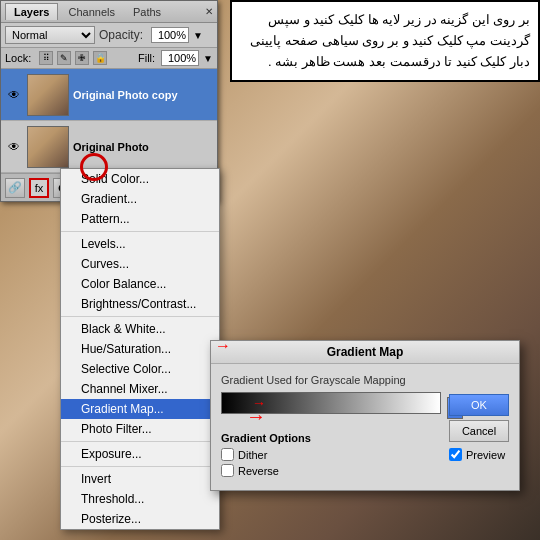  Describe the element at coordinates (109, 58) in the screenshot. I see `lock-row: Lock: ⠿ ✎ ✙ 🔒 Fill: ▼` at that location.